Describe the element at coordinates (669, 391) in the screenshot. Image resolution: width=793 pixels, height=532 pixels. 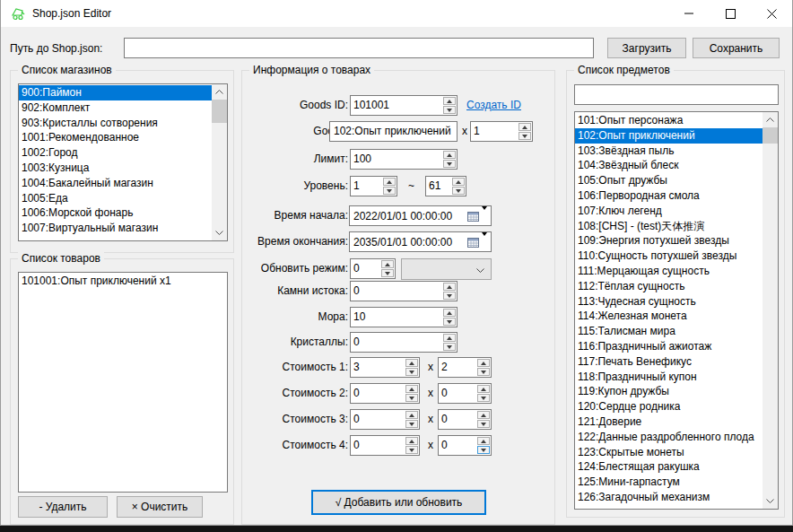
I see `list-item: 119:Купон дружбы` at that location.